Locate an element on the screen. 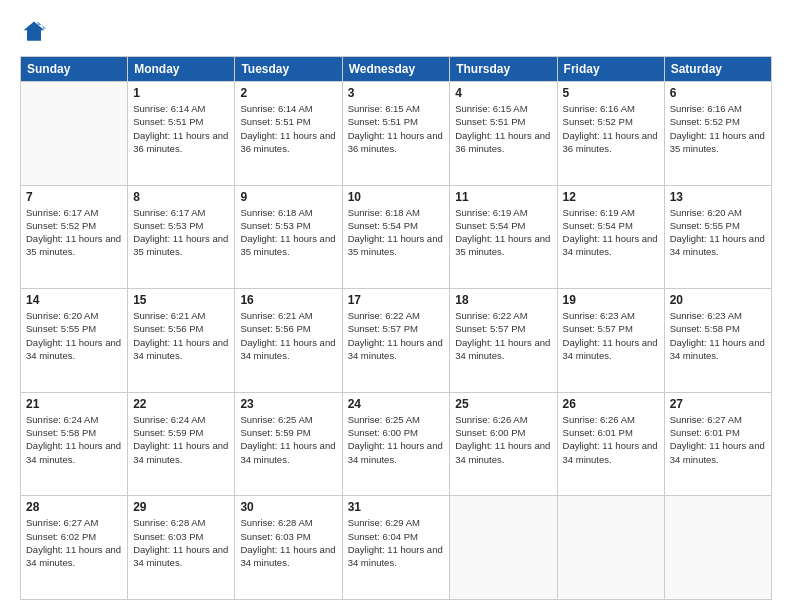 Image resolution: width=792 pixels, height=612 pixels. day-number: 7 is located at coordinates (74, 197).